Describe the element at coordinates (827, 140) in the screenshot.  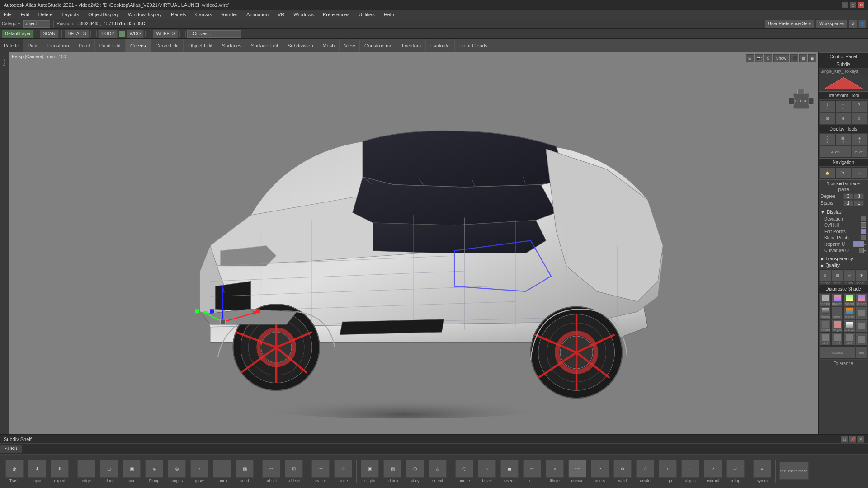
I see `display-btn-1: ⬡1` at that location.